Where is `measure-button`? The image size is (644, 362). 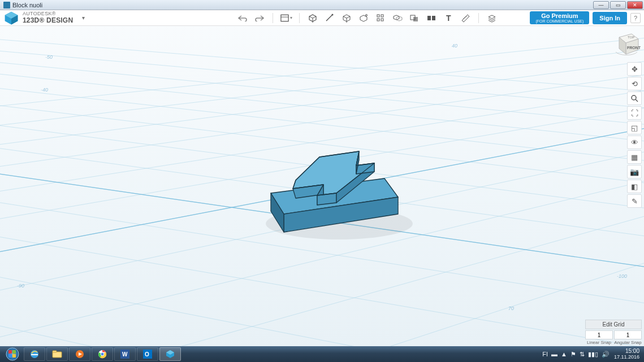
measure-button is located at coordinates (465, 18).